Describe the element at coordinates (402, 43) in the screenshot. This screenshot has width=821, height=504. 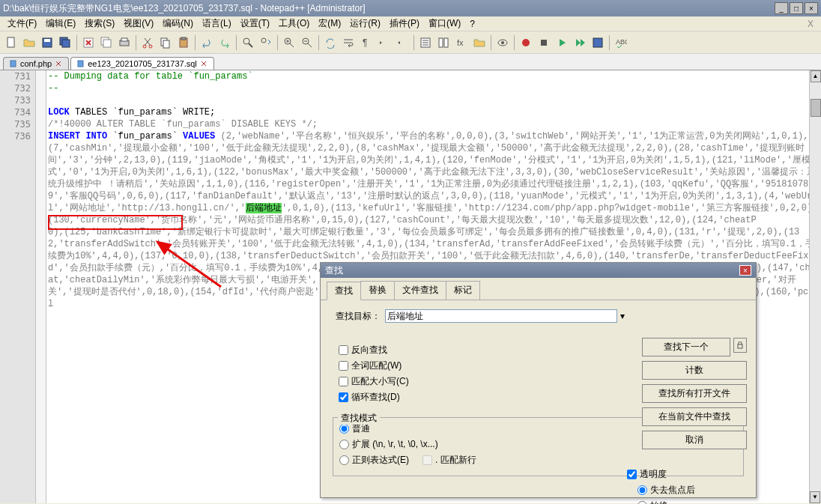
I see `outdent-icon` at that location.